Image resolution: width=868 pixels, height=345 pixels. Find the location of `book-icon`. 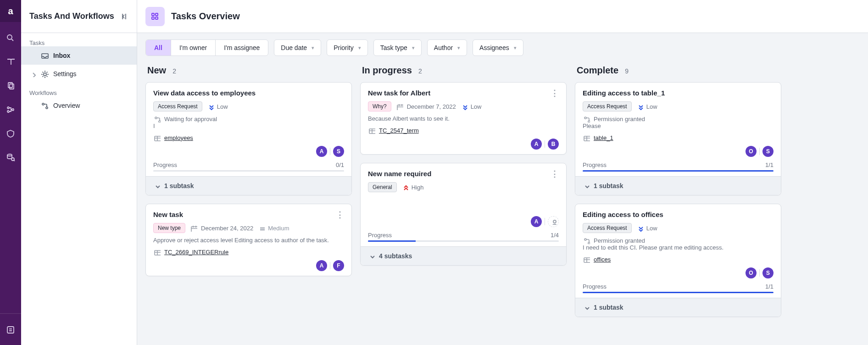

book-icon is located at coordinates (11, 62).